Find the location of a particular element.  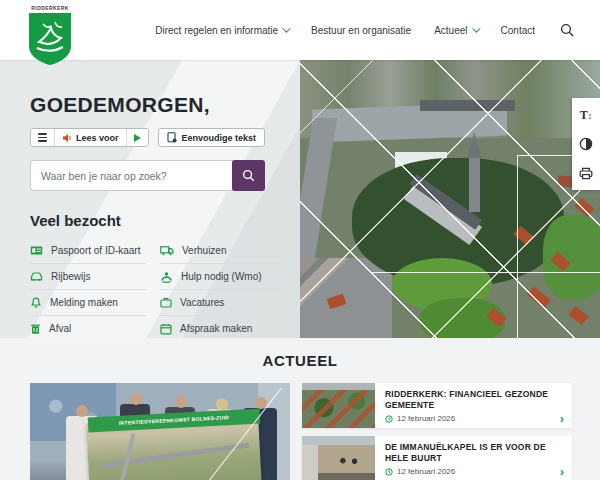

nav-item-label: Bestuur en organisatie is located at coordinates (361, 30).